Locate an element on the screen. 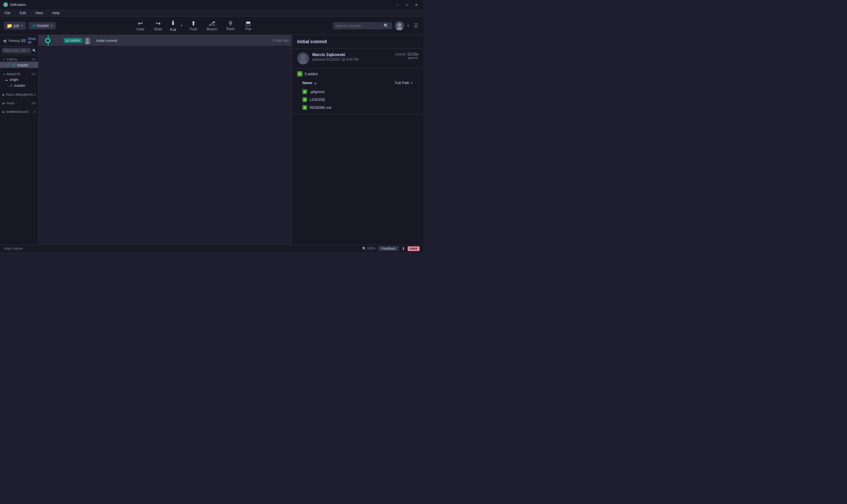  pull-button: ⬇ Pull is located at coordinates (173, 25).